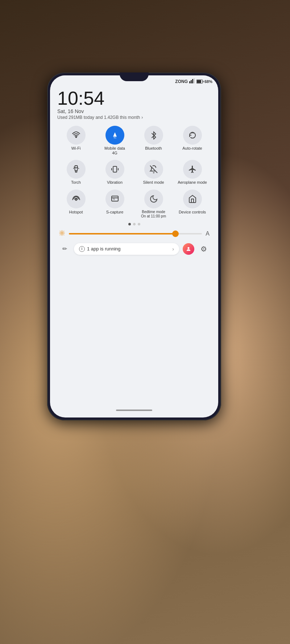 The image size is (290, 644). What do you see at coordinates (115, 138) in the screenshot?
I see `svg-text: 4G` at bounding box center [115, 138].